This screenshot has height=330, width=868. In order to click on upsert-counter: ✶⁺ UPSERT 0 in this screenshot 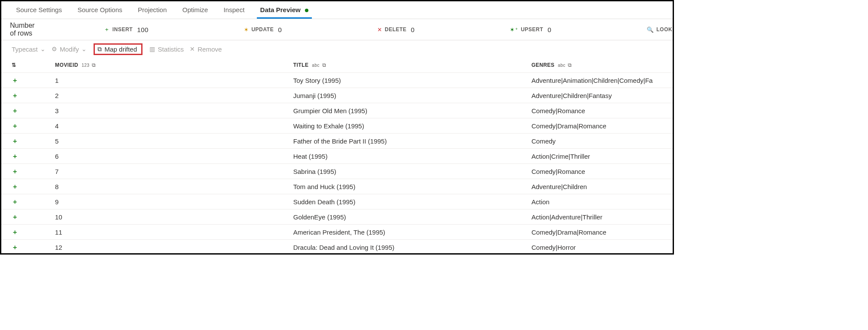, I will do `click(531, 29)`.